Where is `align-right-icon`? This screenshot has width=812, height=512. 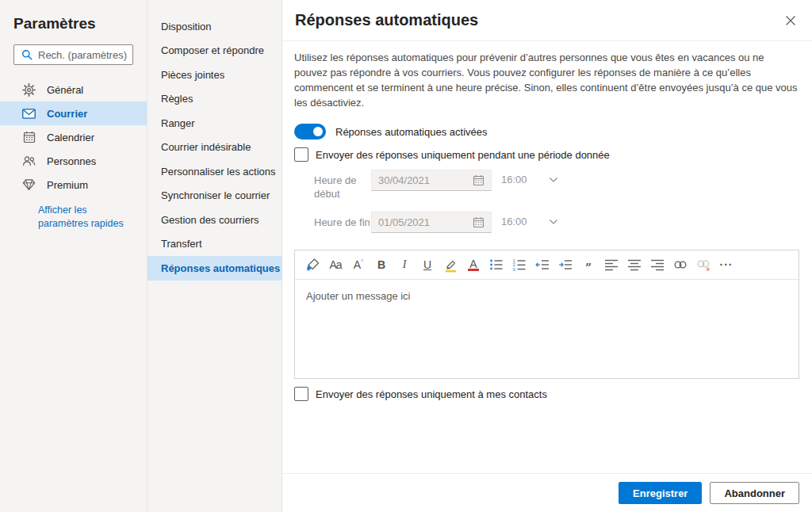 align-right-icon is located at coordinates (657, 265).